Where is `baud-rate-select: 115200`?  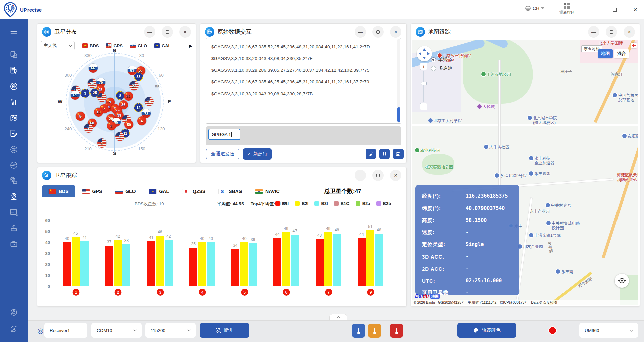
baud-rate-select: 115200 is located at coordinates (170, 330).